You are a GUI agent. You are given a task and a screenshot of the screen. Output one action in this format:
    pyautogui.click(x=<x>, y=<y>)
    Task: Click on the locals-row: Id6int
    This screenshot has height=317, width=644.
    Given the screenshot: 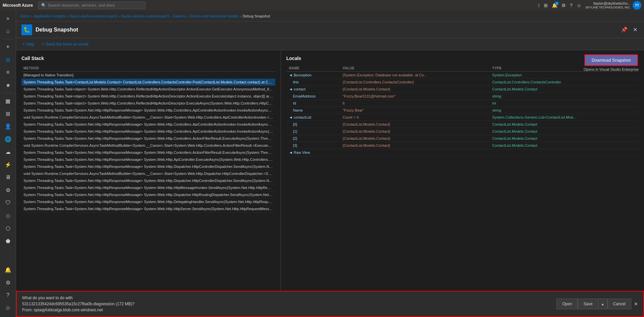 What is the action you would take?
    pyautogui.click(x=463, y=103)
    